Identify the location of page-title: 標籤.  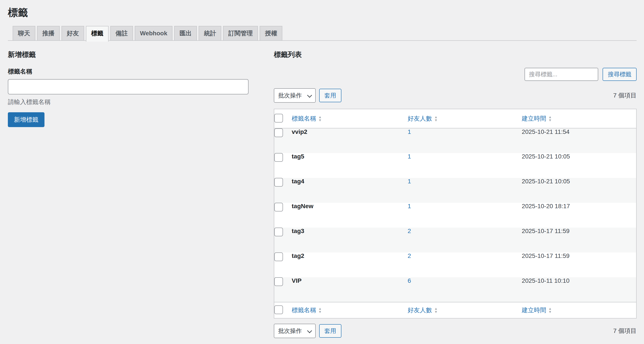
(322, 12).